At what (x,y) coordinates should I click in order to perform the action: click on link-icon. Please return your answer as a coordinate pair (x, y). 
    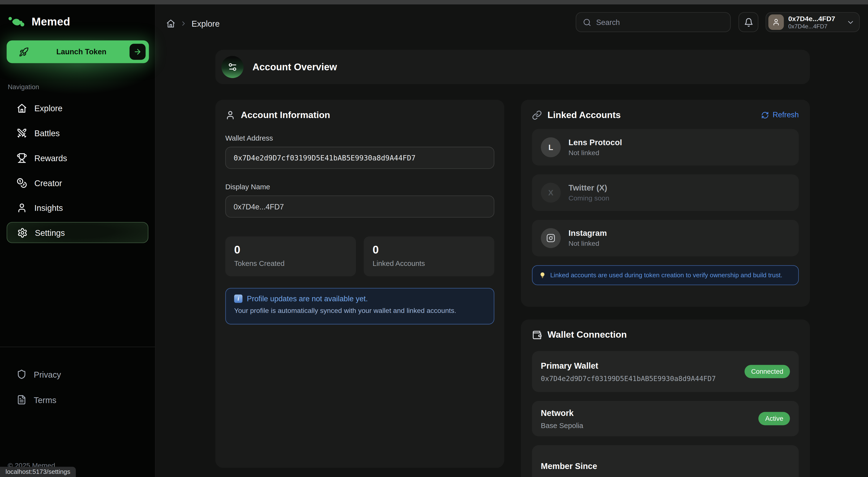
    Looking at the image, I should click on (537, 115).